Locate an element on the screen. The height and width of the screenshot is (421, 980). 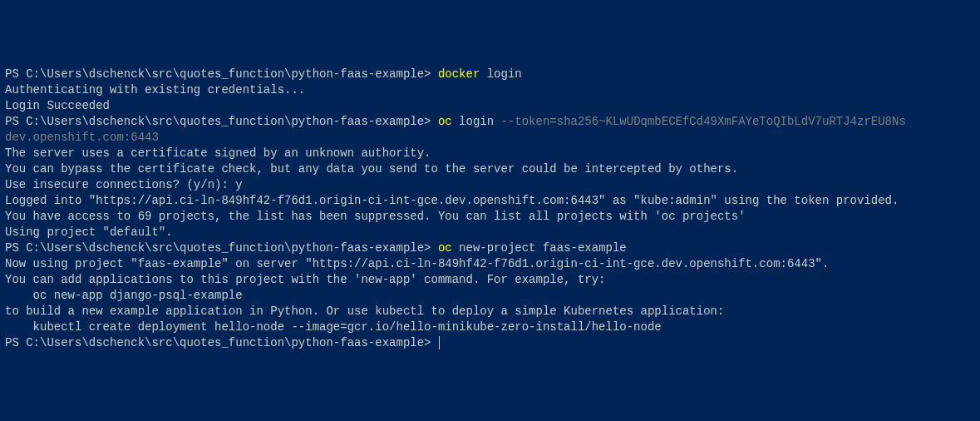
terminal-line: dev.openshift.com:6443 is located at coordinates (490, 138).